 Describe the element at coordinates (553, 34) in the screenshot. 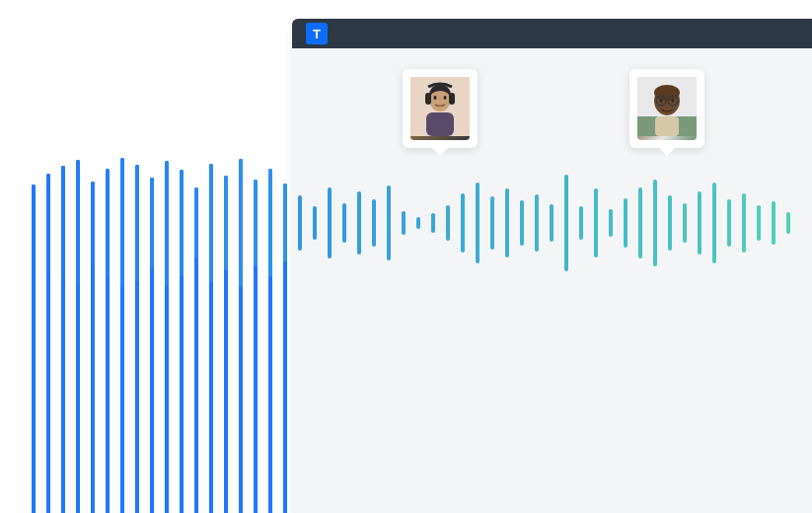

I see `titlebar: T` at that location.